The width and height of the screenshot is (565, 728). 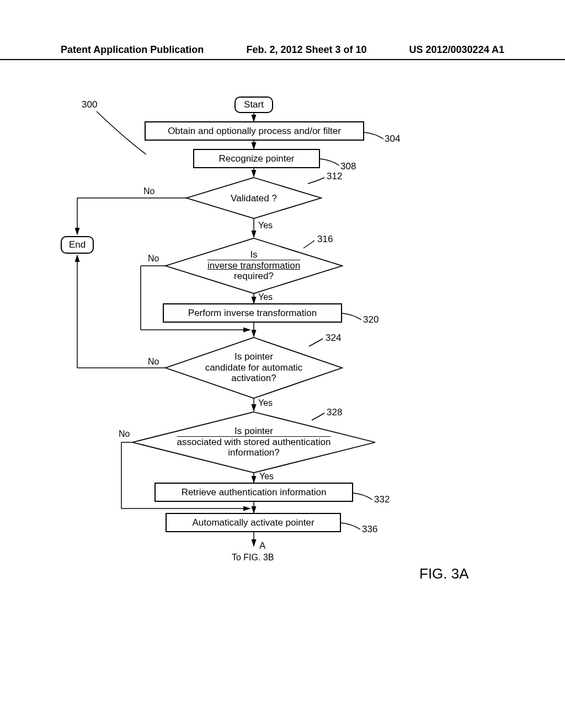 What do you see at coordinates (256, 159) in the screenshot?
I see `step308-text: Recognize pointer` at bounding box center [256, 159].